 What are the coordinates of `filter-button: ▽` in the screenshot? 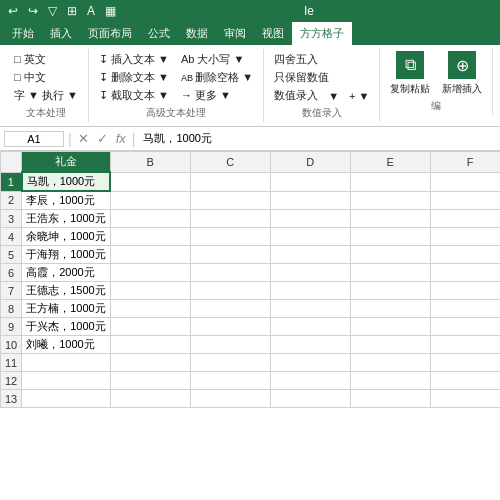 It's located at (52, 11).